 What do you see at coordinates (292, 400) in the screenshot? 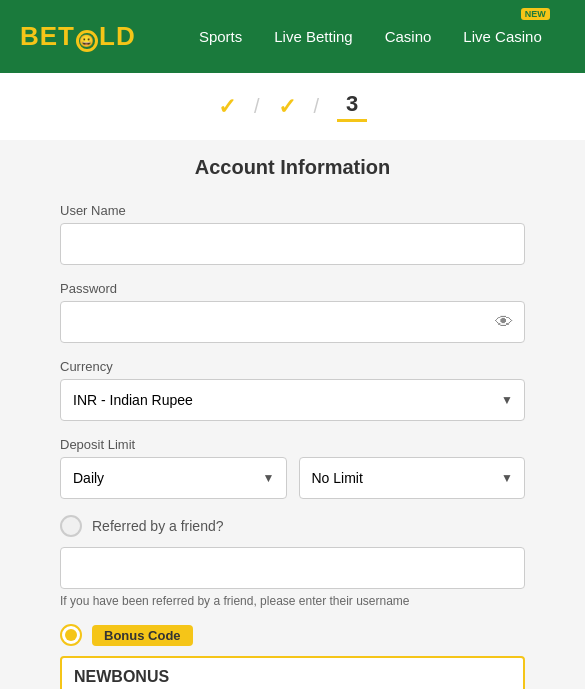
I see `currency-select: INR - Indian Rupee USD - US Dollar EUR -…` at bounding box center [292, 400].